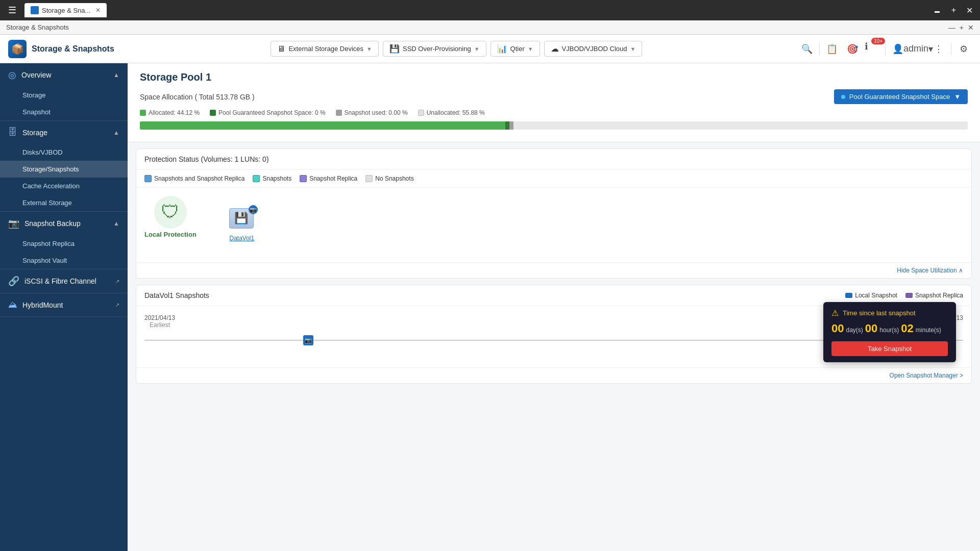  What do you see at coordinates (43, 305) in the screenshot?
I see `sidebar-section-hybridmount-label: HybridMount` at bounding box center [43, 305].